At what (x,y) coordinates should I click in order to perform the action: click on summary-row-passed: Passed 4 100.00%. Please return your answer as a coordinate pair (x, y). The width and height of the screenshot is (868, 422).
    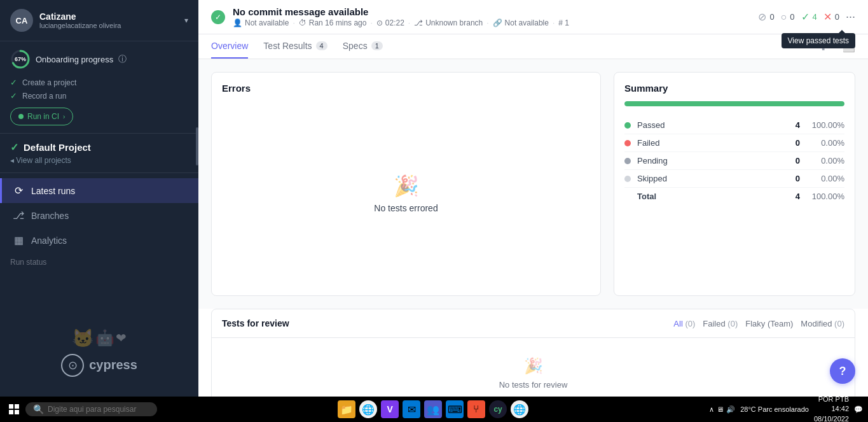
    Looking at the image, I should click on (734, 125).